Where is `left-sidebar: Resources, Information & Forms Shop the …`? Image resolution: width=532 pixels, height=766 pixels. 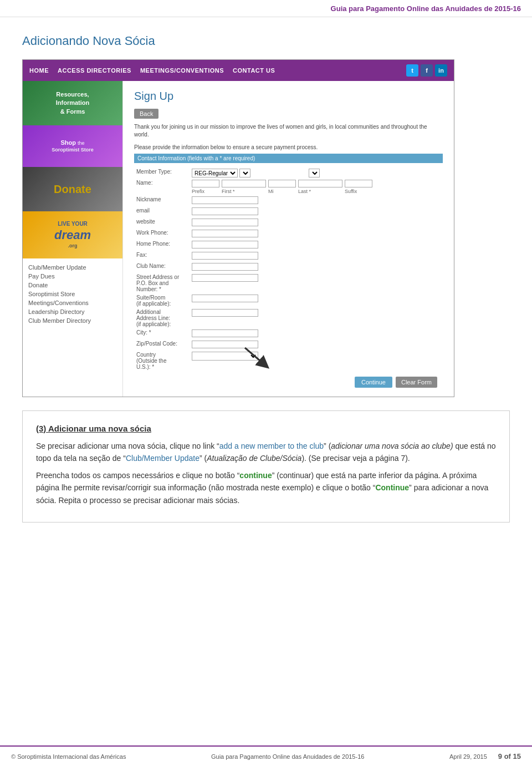 left-sidebar: Resources, Information & Forms Shop the … is located at coordinates (73, 239).